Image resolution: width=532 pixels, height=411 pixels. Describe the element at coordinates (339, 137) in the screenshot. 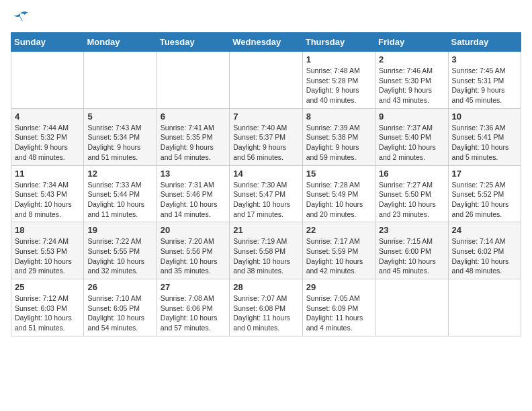

I see `calendar-cell: 8Sunrise: 7:39 AM Sunset: 5:38 PM Daylig…` at that location.